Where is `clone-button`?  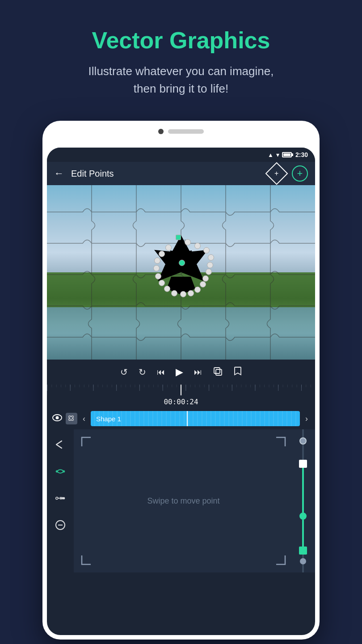 clone-button is located at coordinates (218, 372).